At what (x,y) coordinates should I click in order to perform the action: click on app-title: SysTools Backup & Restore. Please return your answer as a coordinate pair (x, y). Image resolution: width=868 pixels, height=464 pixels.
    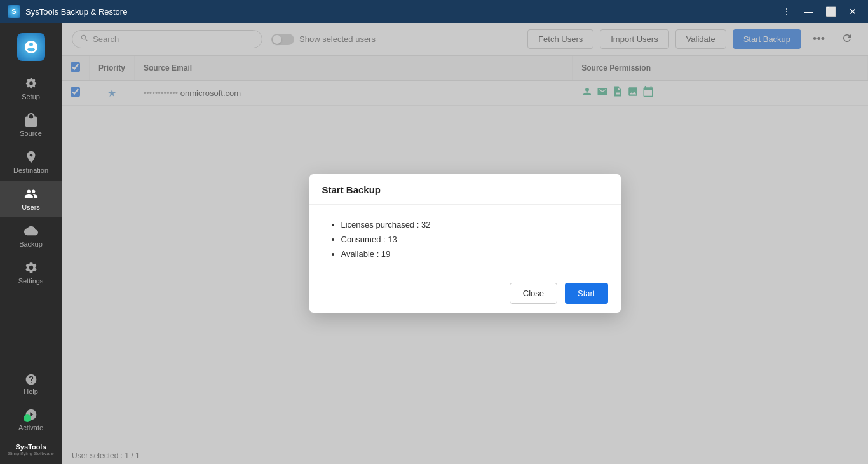
    Looking at the image, I should click on (76, 11).